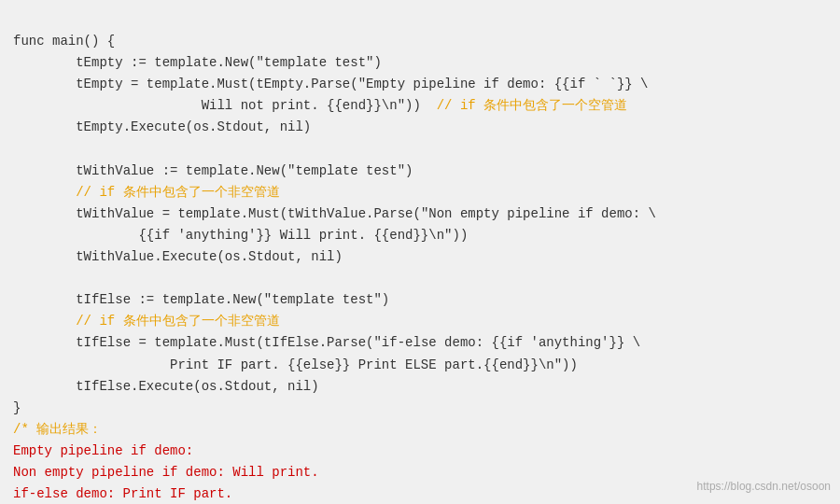  I want to click on watermark: https://blog.csdn.net/osoon, so click(763, 487).